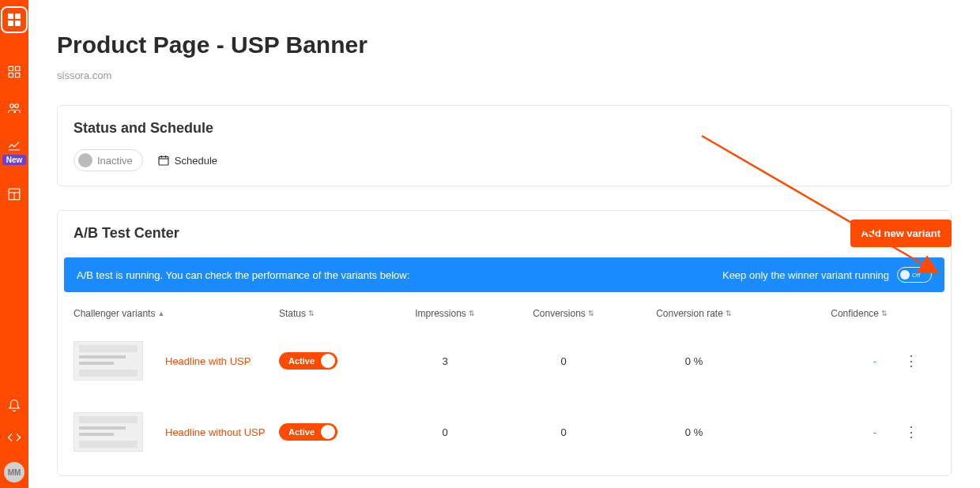 The height and width of the screenshot is (488, 980). Describe the element at coordinates (806, 275) in the screenshot. I see `winner-label: Keep only the winner variant running` at that location.